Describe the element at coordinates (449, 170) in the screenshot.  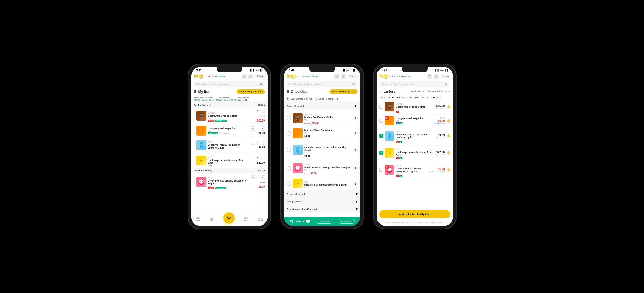
I see `bell-icon-yoghurt: 🔔` at that location.